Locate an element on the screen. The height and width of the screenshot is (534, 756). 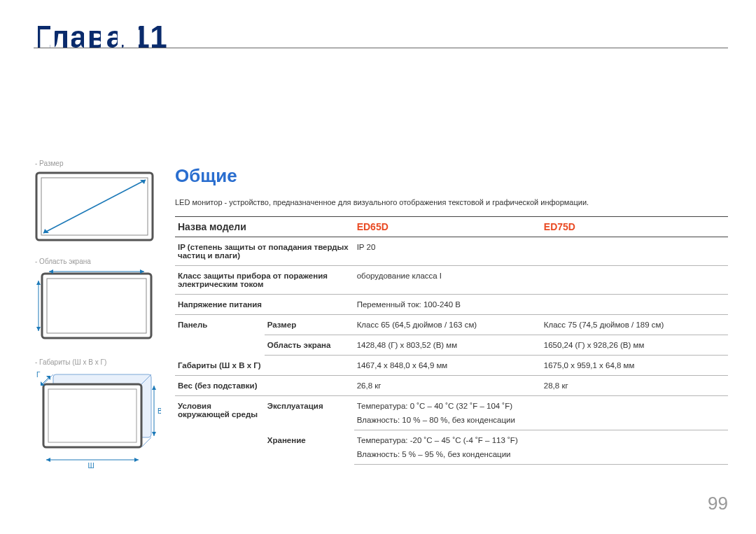
row-weight: Вес (без подставки) 26,8 кг 28,8 кг is located at coordinates (451, 386).